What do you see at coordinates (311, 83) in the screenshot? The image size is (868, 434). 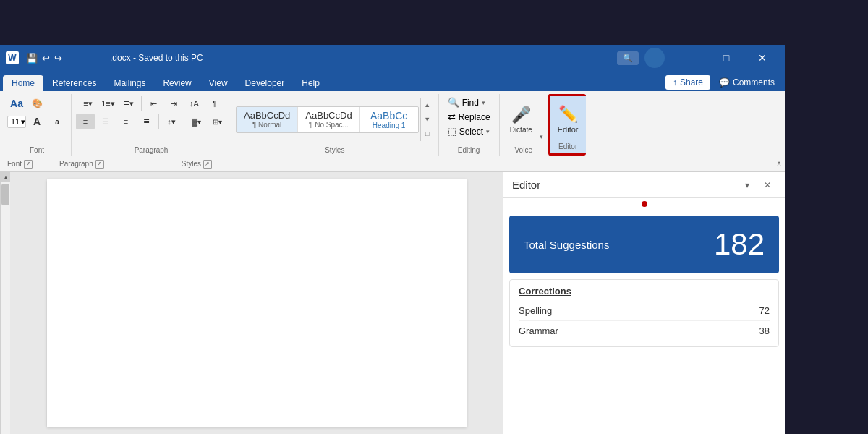 I see `tab-help: Help` at bounding box center [311, 83].